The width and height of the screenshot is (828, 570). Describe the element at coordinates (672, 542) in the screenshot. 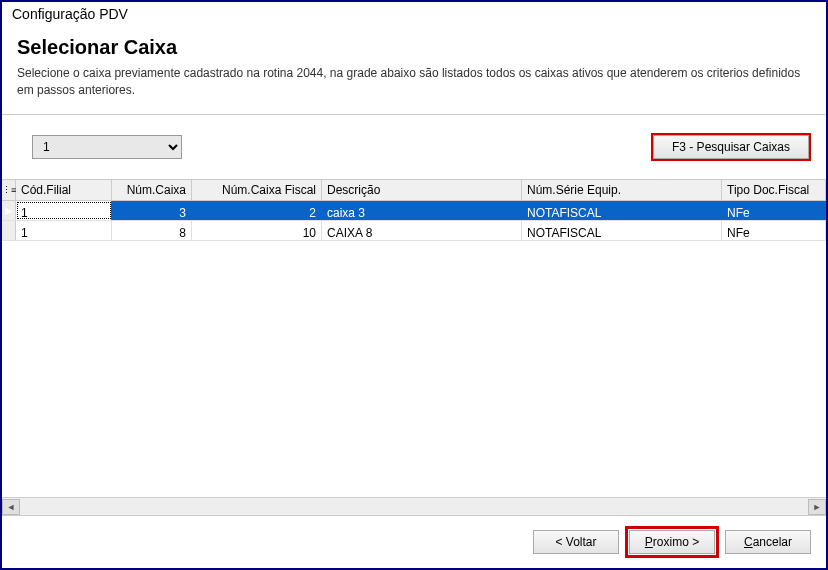

I see `next-button-highlight: Proximo >` at that location.